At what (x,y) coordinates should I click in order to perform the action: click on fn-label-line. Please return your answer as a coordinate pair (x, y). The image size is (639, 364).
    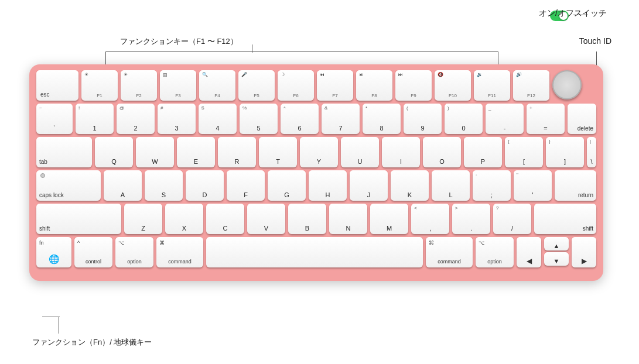
    Looking at the image, I should click on (252, 49).